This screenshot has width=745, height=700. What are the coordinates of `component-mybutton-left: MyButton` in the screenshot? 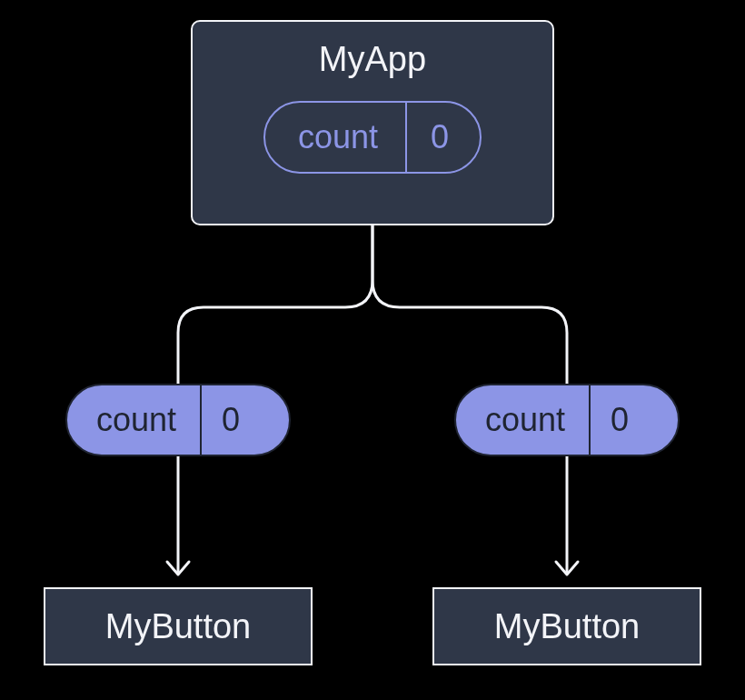 It's located at (178, 626).